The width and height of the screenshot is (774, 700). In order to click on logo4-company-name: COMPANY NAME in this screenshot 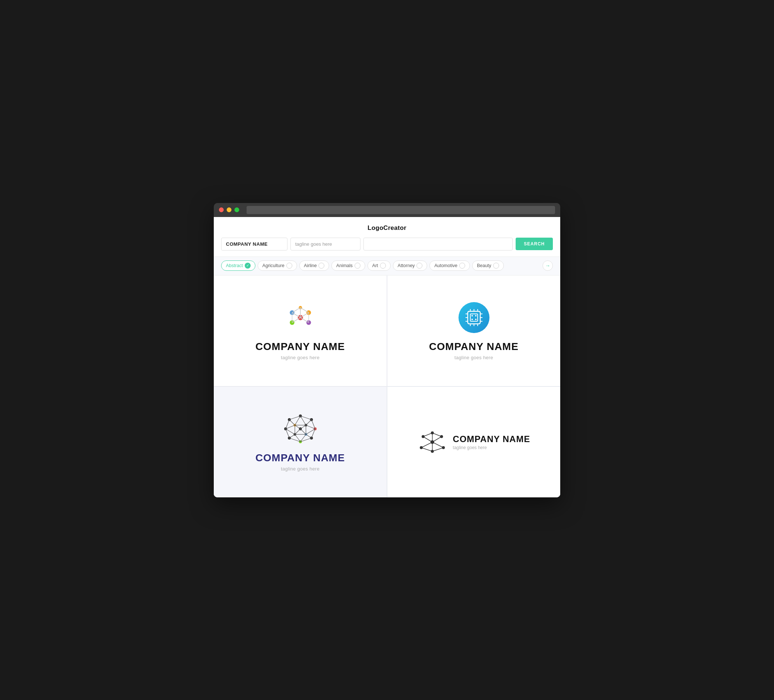, I will do `click(491, 439)`.